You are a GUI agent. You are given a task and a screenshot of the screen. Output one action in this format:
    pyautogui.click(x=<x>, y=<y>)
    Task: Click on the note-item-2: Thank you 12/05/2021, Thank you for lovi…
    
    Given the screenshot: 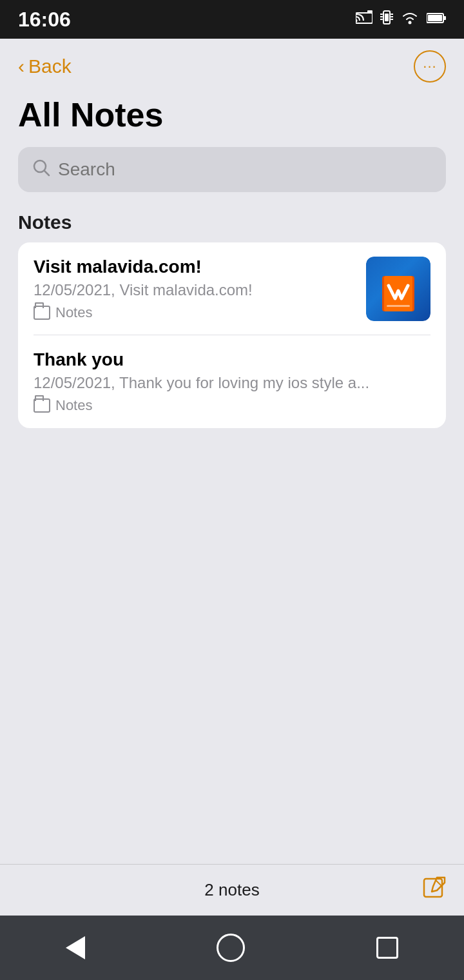 What is the action you would take?
    pyautogui.click(x=232, y=382)
    